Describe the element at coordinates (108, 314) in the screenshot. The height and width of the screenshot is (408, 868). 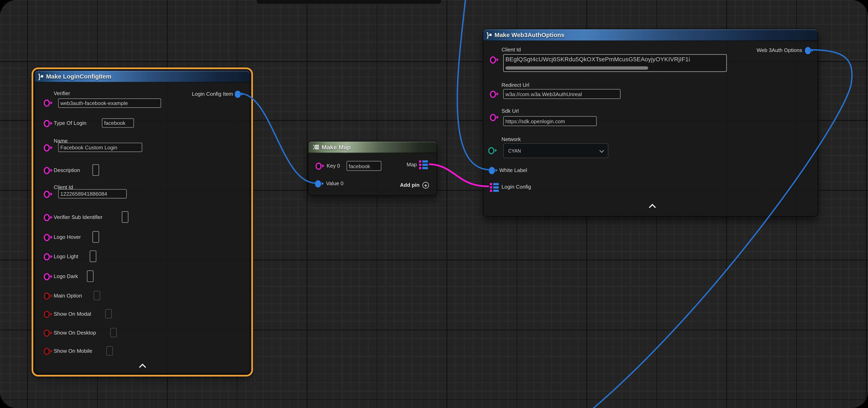
I see `show-on-modal-checkbox` at that location.